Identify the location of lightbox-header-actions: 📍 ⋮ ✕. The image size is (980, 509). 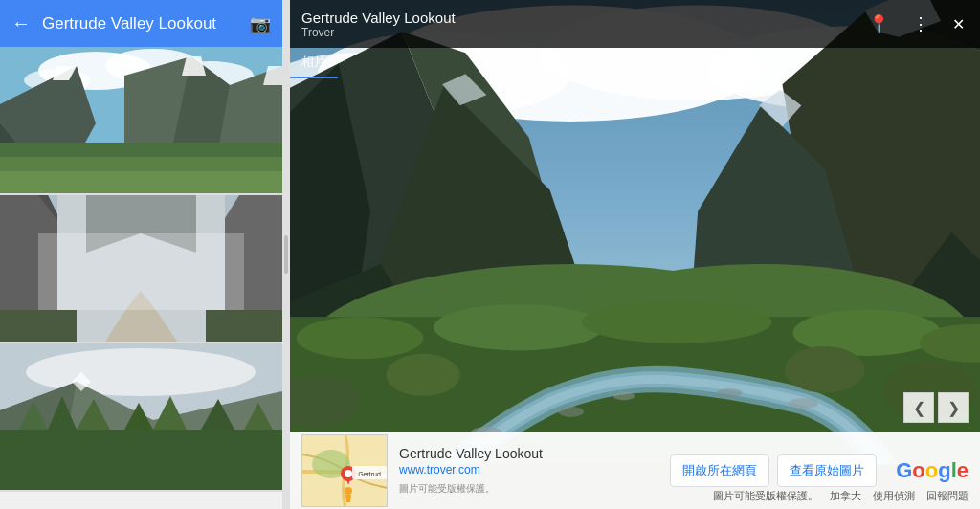
(917, 24).